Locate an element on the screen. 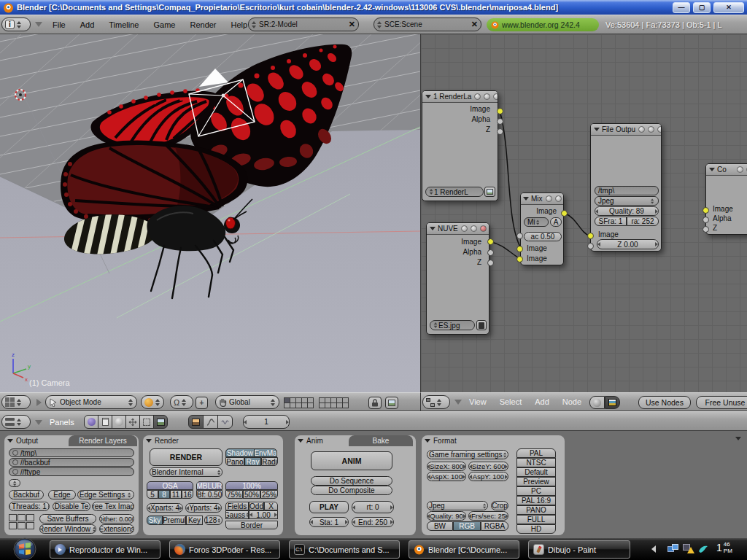 This screenshot has width=747, height=560. osa-toggle: OSA is located at coordinates (170, 486).